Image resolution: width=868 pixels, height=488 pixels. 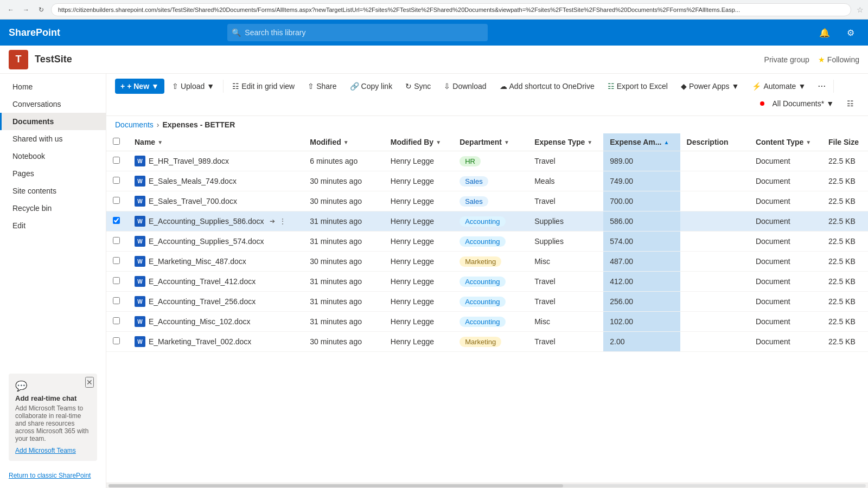 What do you see at coordinates (216, 221) in the screenshot?
I see `name-cell: W E_Accounting_Supplies_586.docx ➔ ⋮` at bounding box center [216, 221].